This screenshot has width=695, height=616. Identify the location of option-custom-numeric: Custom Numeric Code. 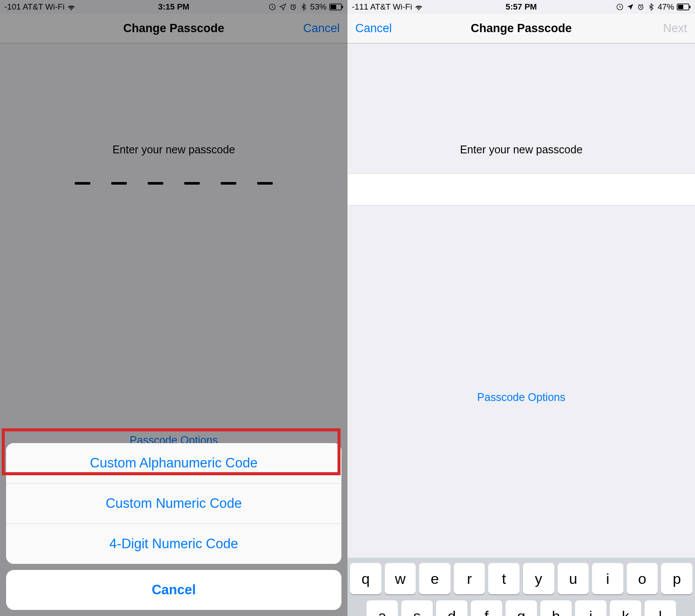
(174, 504).